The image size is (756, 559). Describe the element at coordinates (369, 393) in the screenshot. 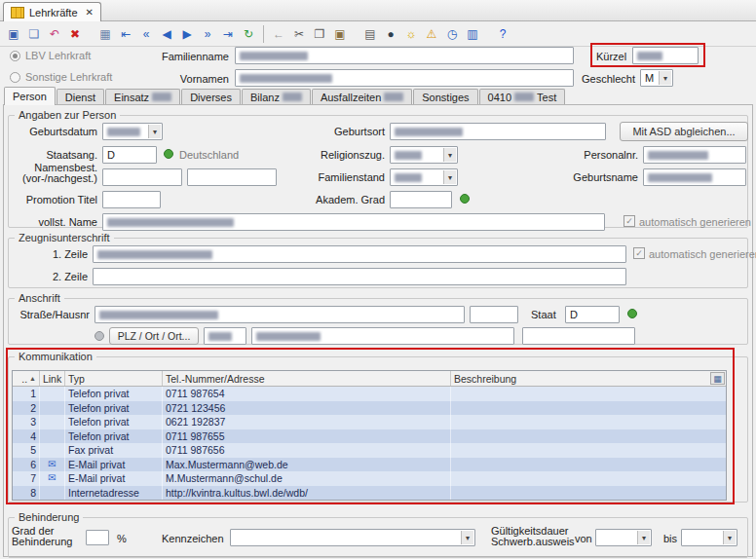

I see `kommunikation-row: 1Telefon privat0711 987654` at that location.